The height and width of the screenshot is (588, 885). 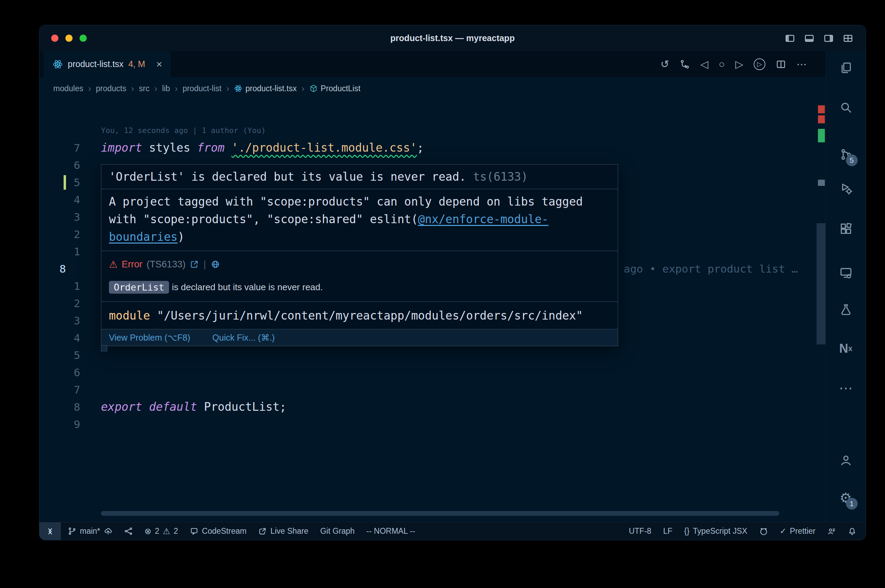 What do you see at coordinates (359, 315) in the screenshot?
I see `hover-module-row: module "/Users/juri/nrwl/content/myreact…` at bounding box center [359, 315].